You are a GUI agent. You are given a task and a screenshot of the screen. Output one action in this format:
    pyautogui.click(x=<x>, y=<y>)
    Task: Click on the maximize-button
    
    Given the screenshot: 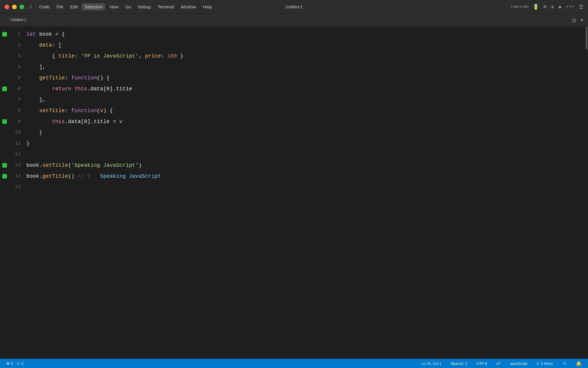 What is the action you would take?
    pyautogui.click(x=22, y=7)
    